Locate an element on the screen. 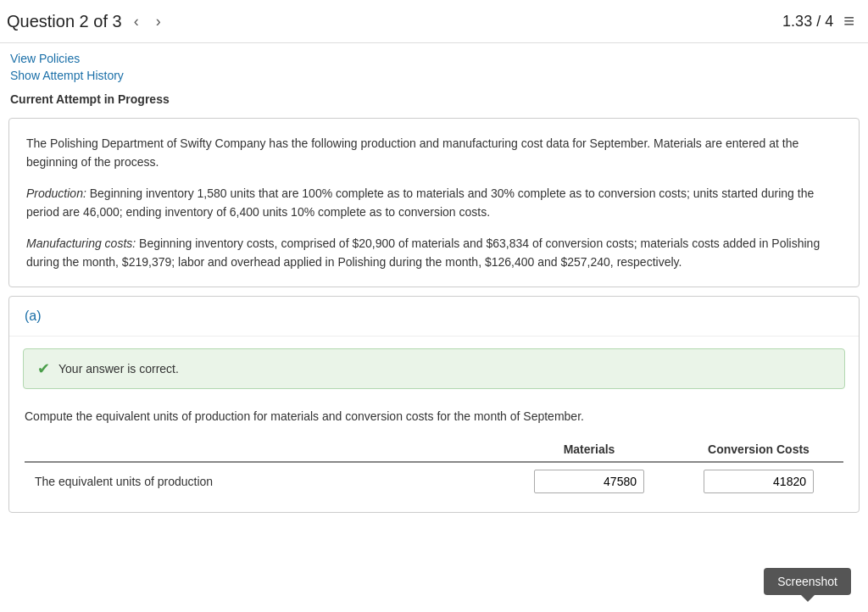  problem-paragraph1: The Polishing Department of Swifty Compa… is located at coordinates (434, 153).